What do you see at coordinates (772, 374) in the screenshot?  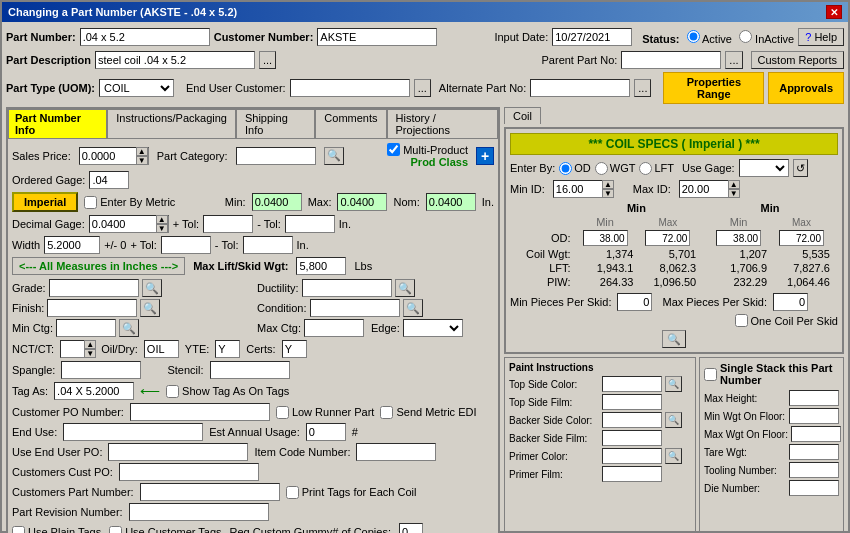 I see `single-stack-label: Single Stack this Part Number` at bounding box center [772, 374].